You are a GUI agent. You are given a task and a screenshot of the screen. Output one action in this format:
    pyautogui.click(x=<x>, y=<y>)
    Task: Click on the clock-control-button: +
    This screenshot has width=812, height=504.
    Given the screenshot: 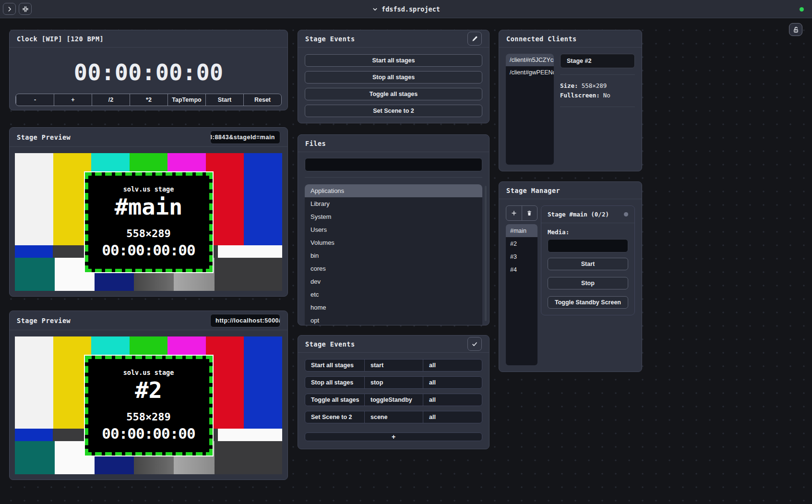 What is the action you would take?
    pyautogui.click(x=73, y=100)
    